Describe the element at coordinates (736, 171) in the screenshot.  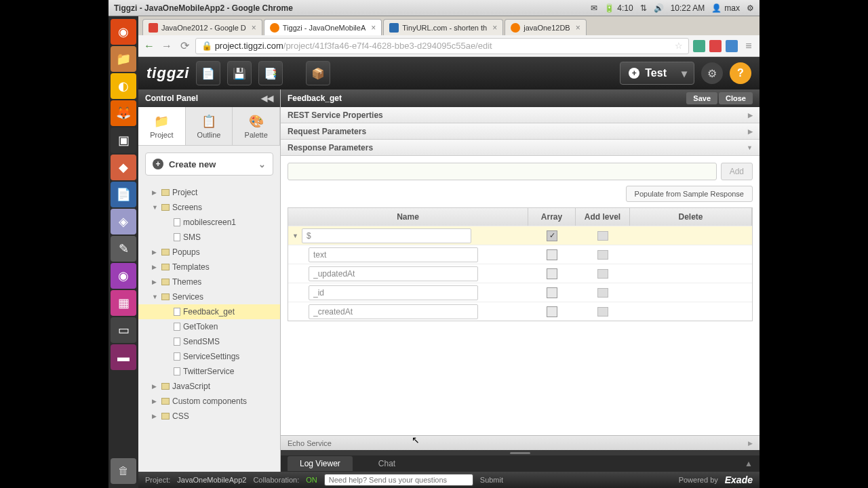
I see `add-button: Add` at that location.